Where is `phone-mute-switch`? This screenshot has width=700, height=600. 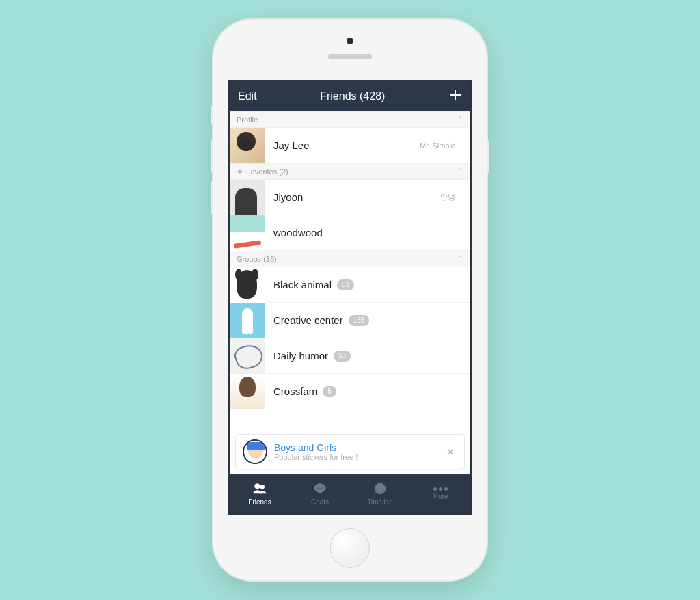
phone-mute-switch is located at coordinates (212, 115).